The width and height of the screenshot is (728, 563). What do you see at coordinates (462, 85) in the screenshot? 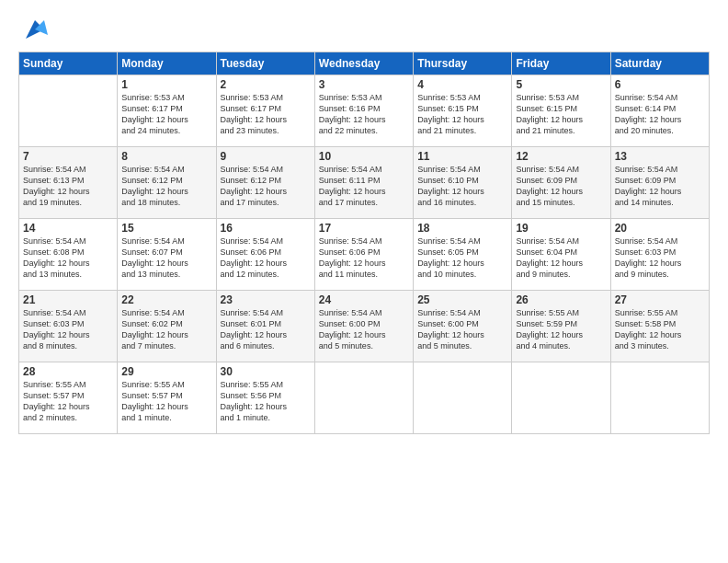
I see `day-number: 4` at bounding box center [462, 85].